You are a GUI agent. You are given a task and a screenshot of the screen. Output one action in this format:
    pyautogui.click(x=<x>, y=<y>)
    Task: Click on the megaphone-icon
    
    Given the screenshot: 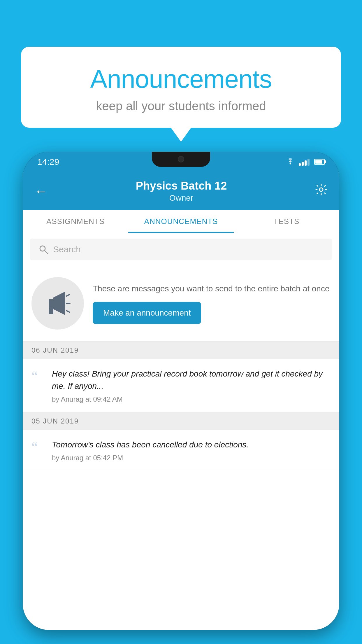 What is the action you would take?
    pyautogui.click(x=58, y=303)
    